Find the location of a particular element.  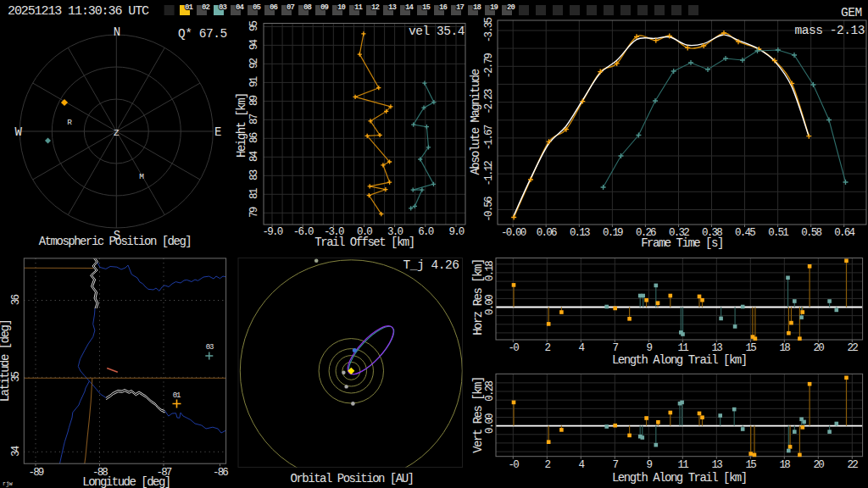

svg-text: -86 is located at coordinates (220, 473).